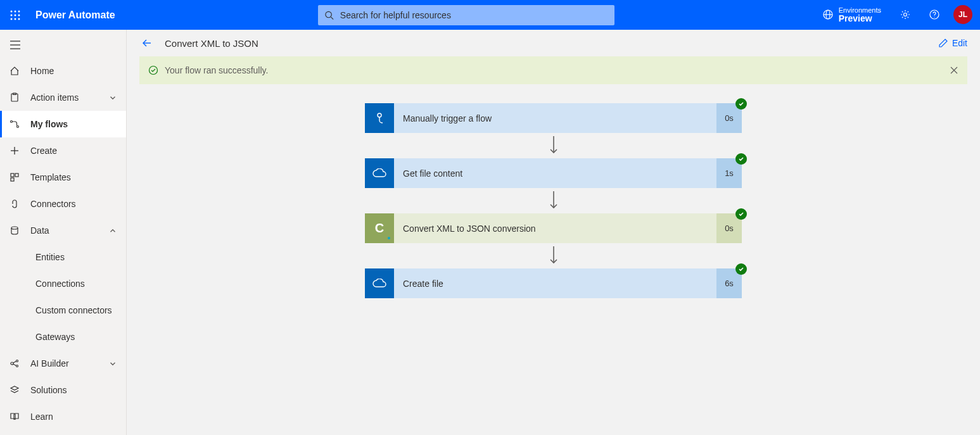 The image size is (980, 435). Describe the element at coordinates (554, 70) in the screenshot. I see `success-banner: Your flow ran successfully.` at that location.